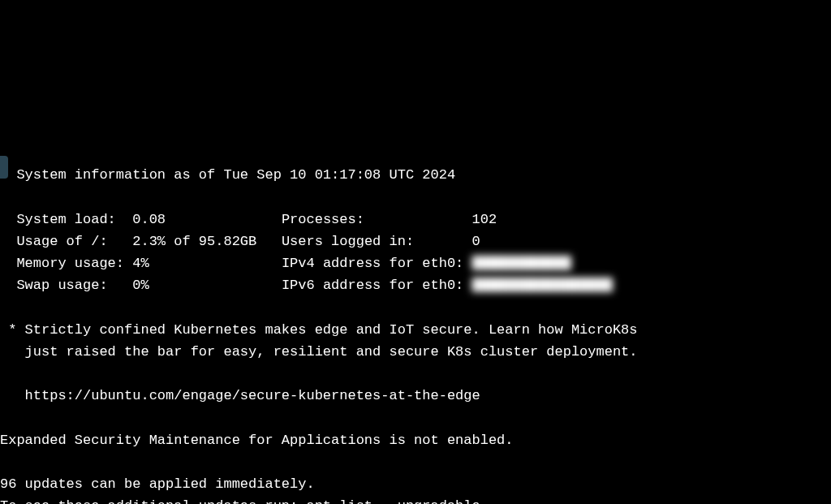  What do you see at coordinates (319, 352) in the screenshot?
I see `promo-line-2: just raised the bar for easy, resilient …` at bounding box center [319, 352].